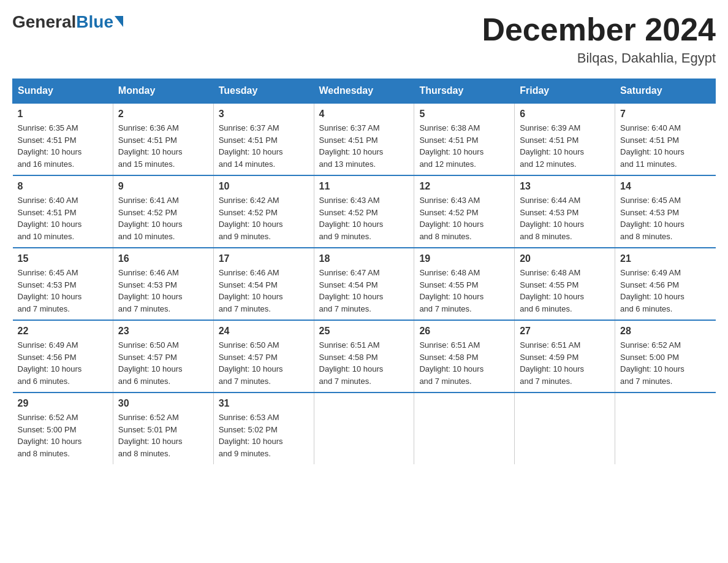 The image size is (728, 563). Describe the element at coordinates (364, 212) in the screenshot. I see `calendar-week-row: 8Sunrise: 6:40 AM Sunset: 4:51 PM Daylig…` at that location.